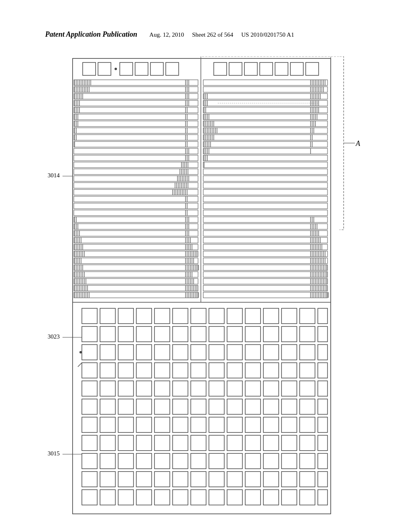 The width and height of the screenshot is (413, 532). What do you see at coordinates (91, 35) in the screenshot?
I see `publication-title: Patent Application Publication` at bounding box center [91, 35].